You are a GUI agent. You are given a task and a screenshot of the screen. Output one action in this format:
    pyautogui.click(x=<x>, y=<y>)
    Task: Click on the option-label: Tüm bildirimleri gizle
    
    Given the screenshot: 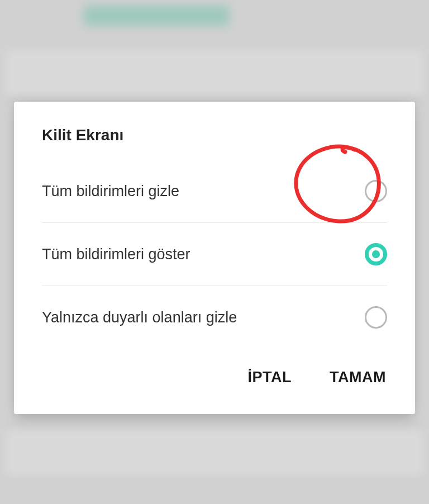 What is the action you would take?
    pyautogui.click(x=111, y=191)
    